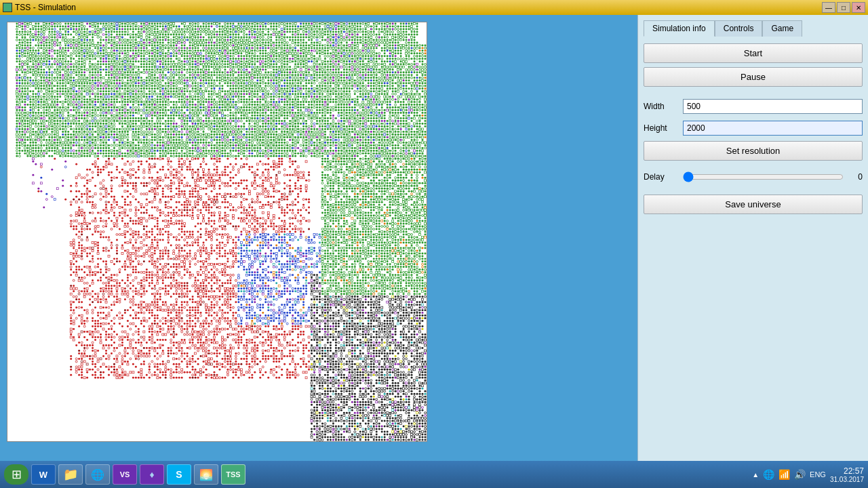 This screenshot has height=488, width=868. What do you see at coordinates (753, 150) in the screenshot?
I see `set-resolution-button: Set resolution` at bounding box center [753, 150].